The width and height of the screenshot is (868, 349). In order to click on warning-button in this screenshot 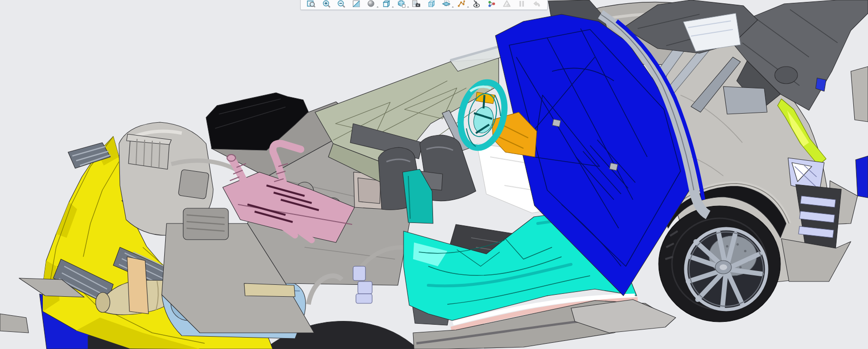, I will do `click(507, 4)`.